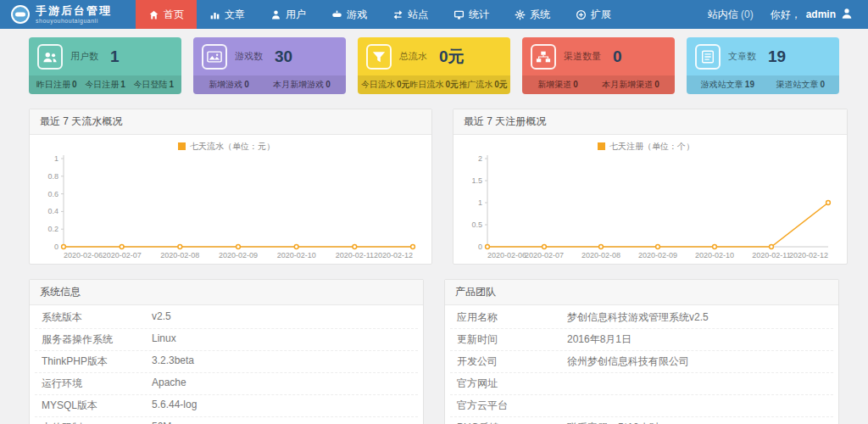  Describe the element at coordinates (215, 15) in the screenshot. I see `article-icon` at that location.